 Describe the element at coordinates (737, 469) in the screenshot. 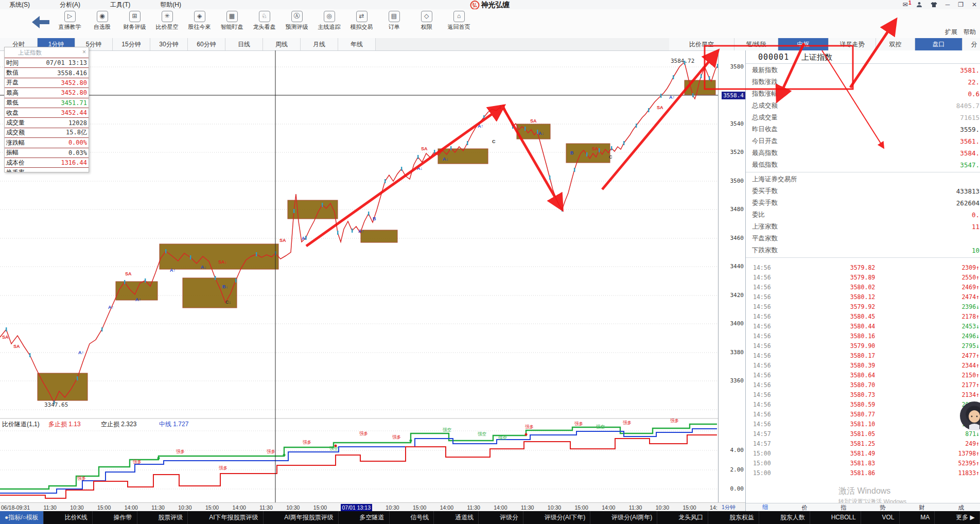

I see `axis-label: 2.00` at that location.